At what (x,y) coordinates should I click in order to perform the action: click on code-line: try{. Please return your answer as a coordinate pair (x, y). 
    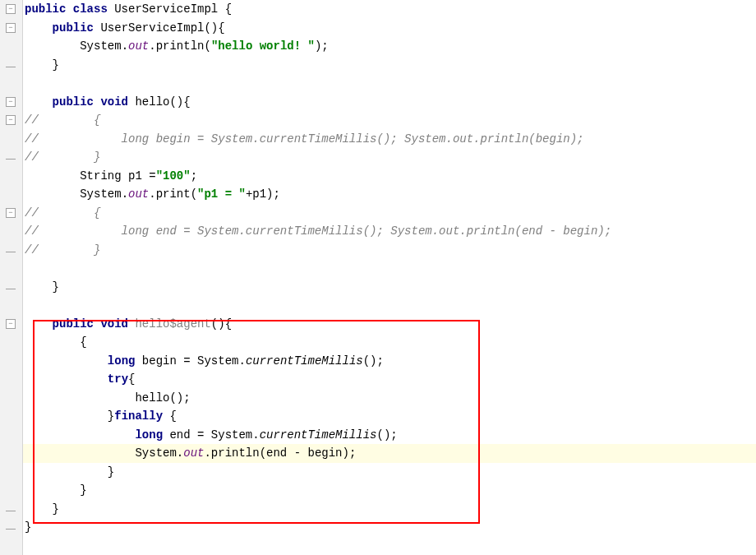
    Looking at the image, I should click on (390, 380).